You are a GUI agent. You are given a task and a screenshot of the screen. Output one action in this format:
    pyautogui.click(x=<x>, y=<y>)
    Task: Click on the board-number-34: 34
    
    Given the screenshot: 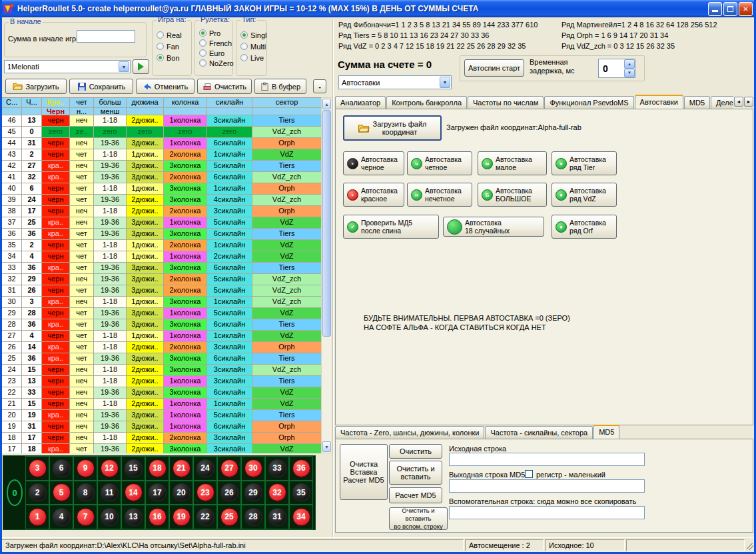 What is the action you would take?
    pyautogui.click(x=301, y=517)
    